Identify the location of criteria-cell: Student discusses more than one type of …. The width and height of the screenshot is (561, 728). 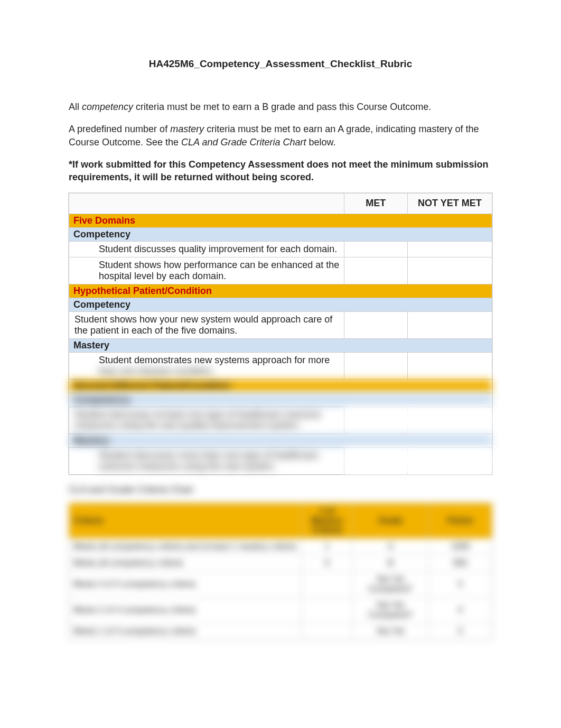
(207, 461).